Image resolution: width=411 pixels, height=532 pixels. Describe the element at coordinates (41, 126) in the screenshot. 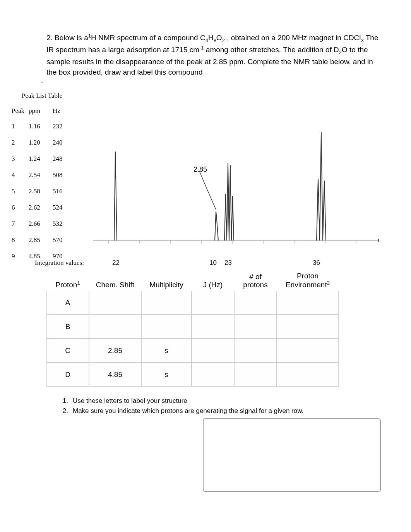

I see `cell: 1.16` at that location.